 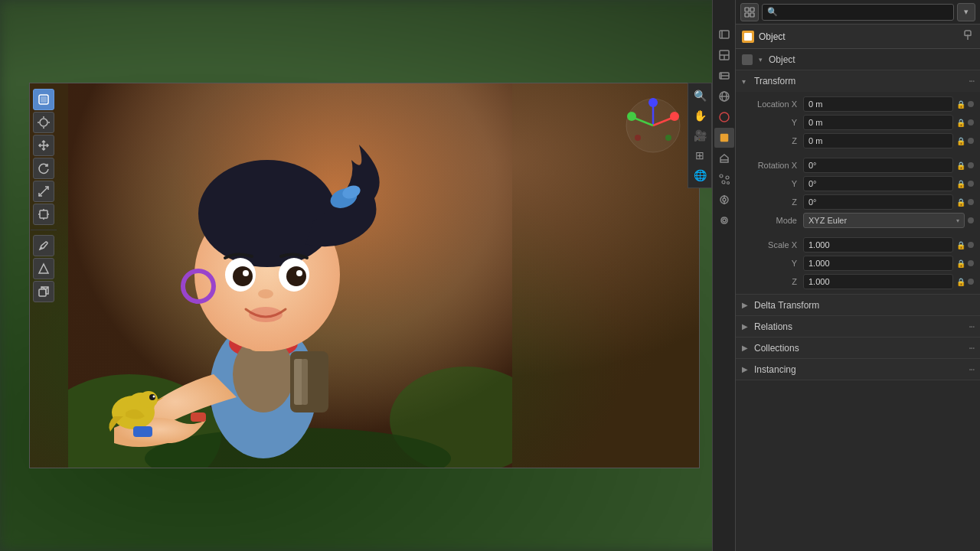 I want to click on tool-rotate, so click(x=44, y=168).